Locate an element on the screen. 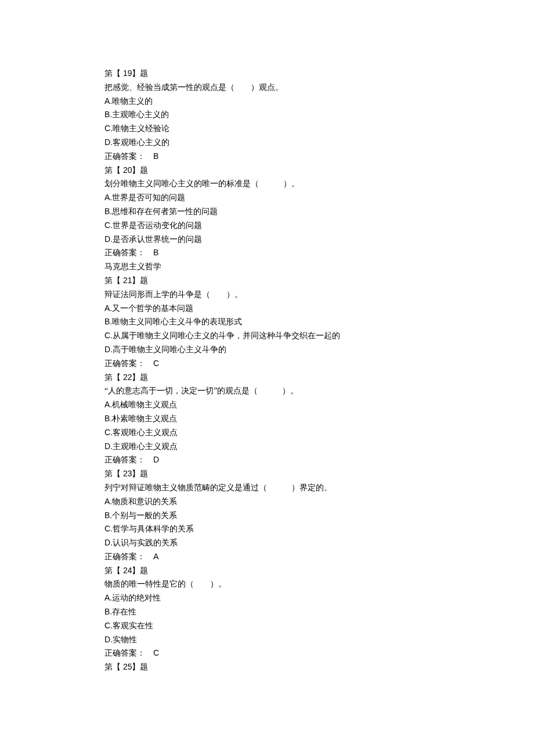 Image resolution: width=534 pixels, height=756 pixels. option: C.唯物主义经验论 is located at coordinates (267, 129).